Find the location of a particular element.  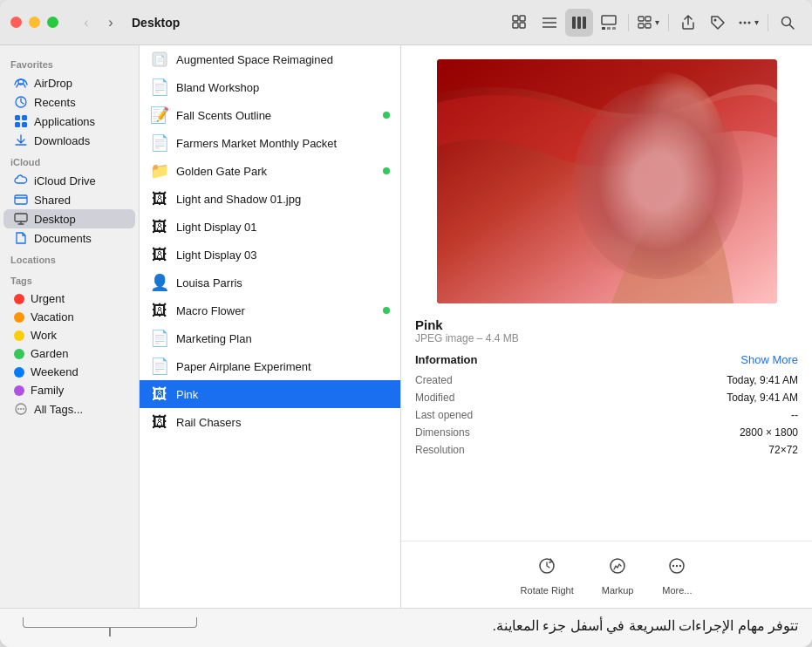

list-view-button is located at coordinates (549, 23).